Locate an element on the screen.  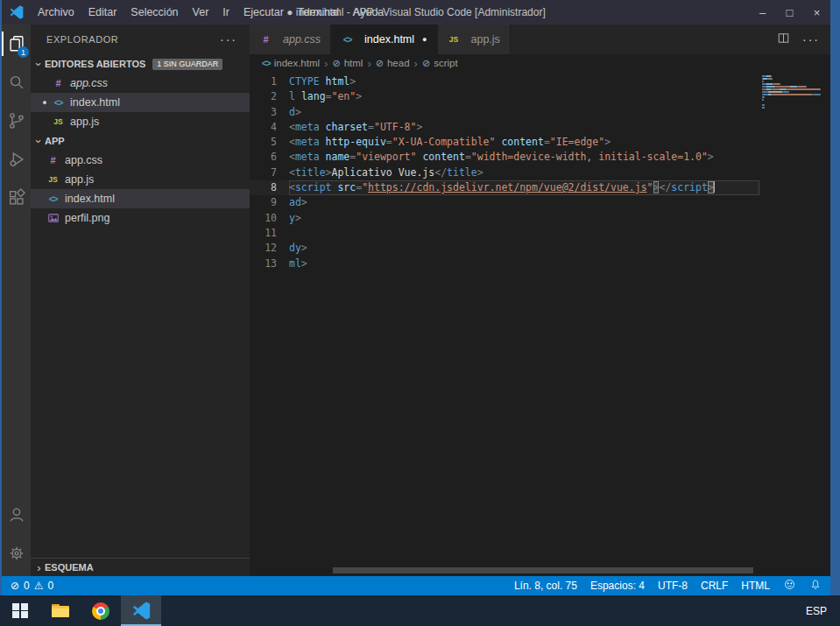
indentation: Espacios: 4 is located at coordinates (618, 586).